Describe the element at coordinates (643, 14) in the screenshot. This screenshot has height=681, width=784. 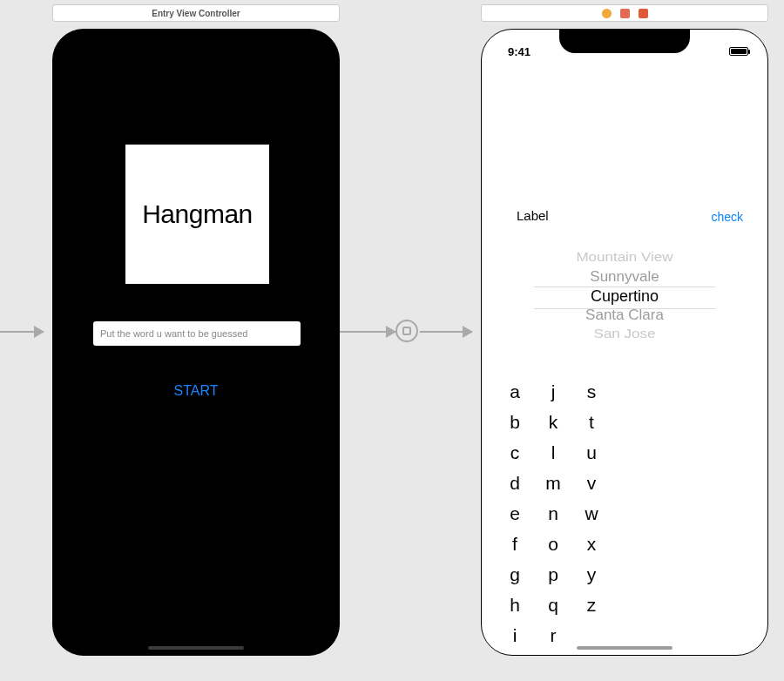
I see `ib-icon-exit` at that location.